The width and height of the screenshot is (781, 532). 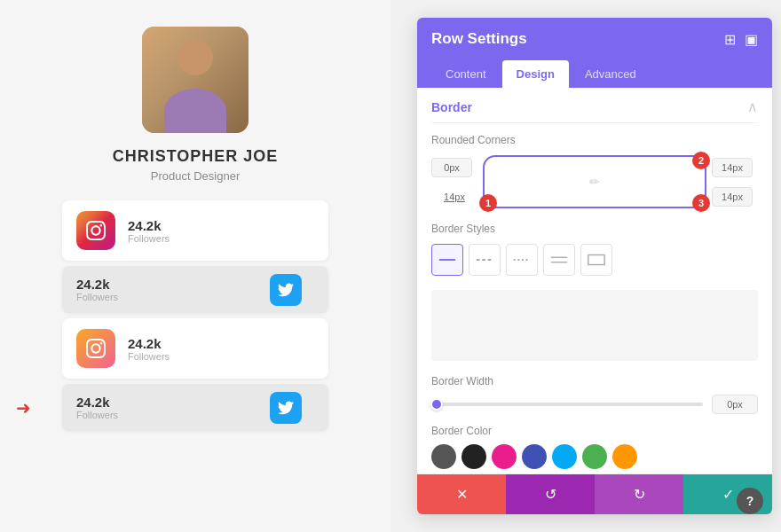 I want to click on border-style-dashed, so click(x=485, y=260).